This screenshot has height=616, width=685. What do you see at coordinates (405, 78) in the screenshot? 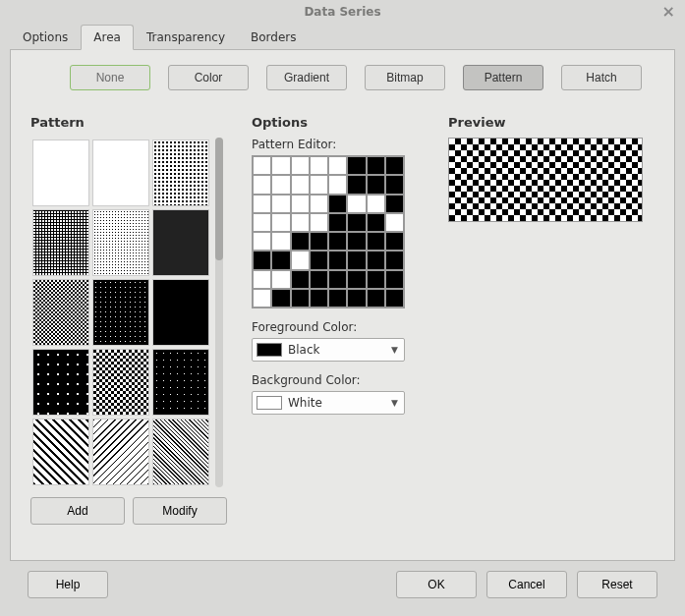
I see `fill-bitmap-button: Bitmap` at bounding box center [405, 78].